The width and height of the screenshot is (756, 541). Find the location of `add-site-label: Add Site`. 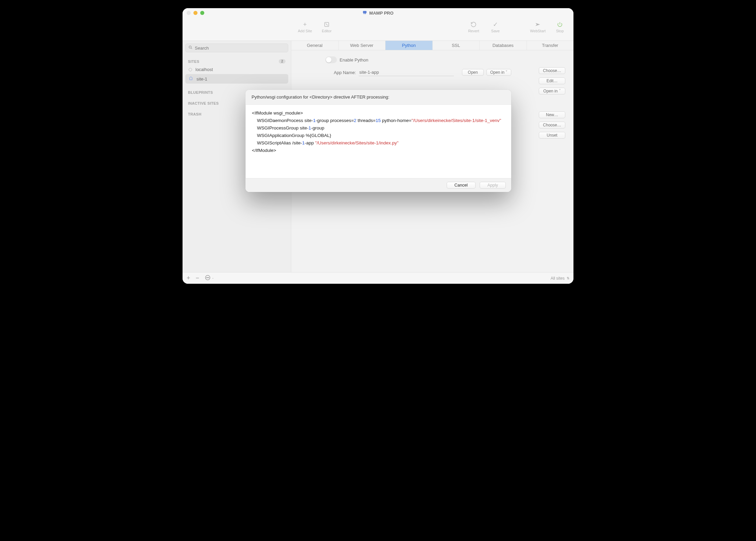

add-site-label: Add Site is located at coordinates (305, 31).